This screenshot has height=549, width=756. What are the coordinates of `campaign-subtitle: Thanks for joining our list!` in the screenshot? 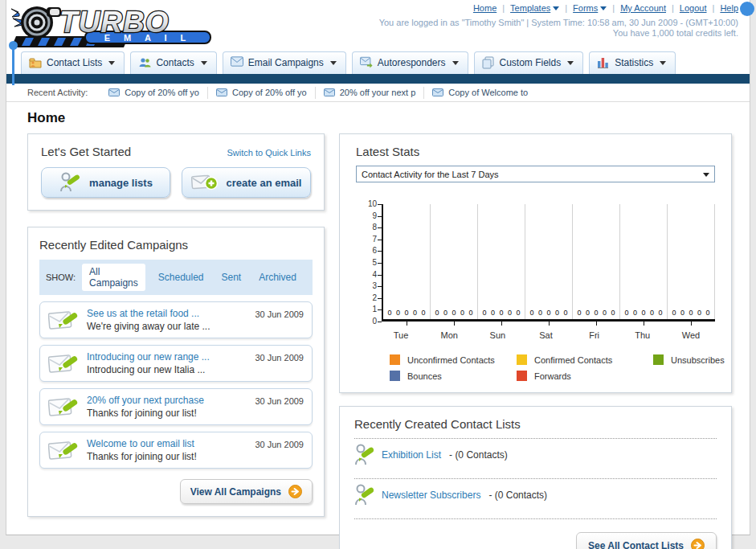 It's located at (167, 457).